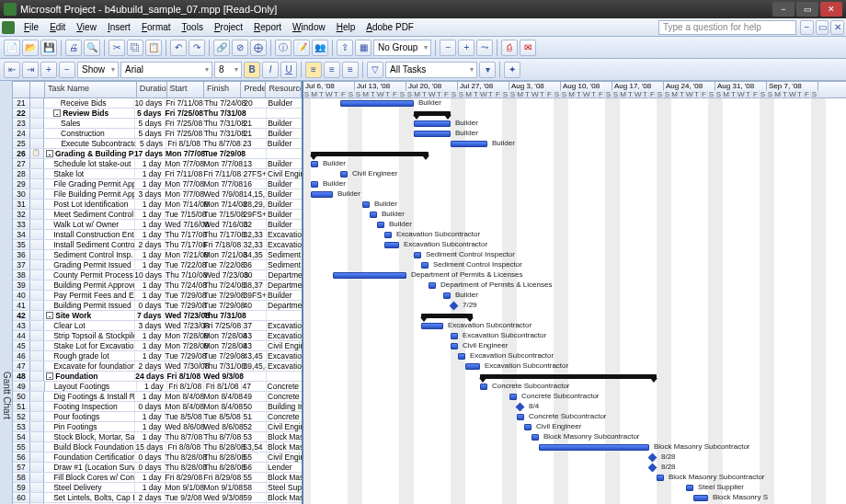 The height and width of the screenshot is (504, 846). What do you see at coordinates (157, 276) in the screenshot?
I see `table-row: 38County Permit Process10 daysThu 7/10/0…` at bounding box center [157, 276].